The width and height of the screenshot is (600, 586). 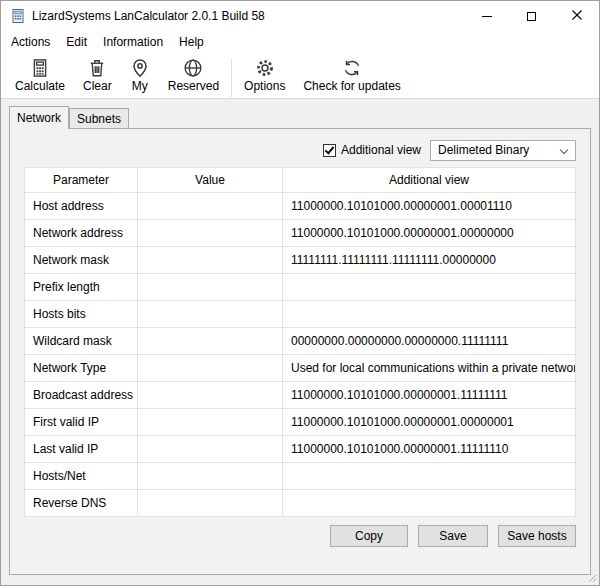 I want to click on calculator-icon, so click(x=40, y=68).